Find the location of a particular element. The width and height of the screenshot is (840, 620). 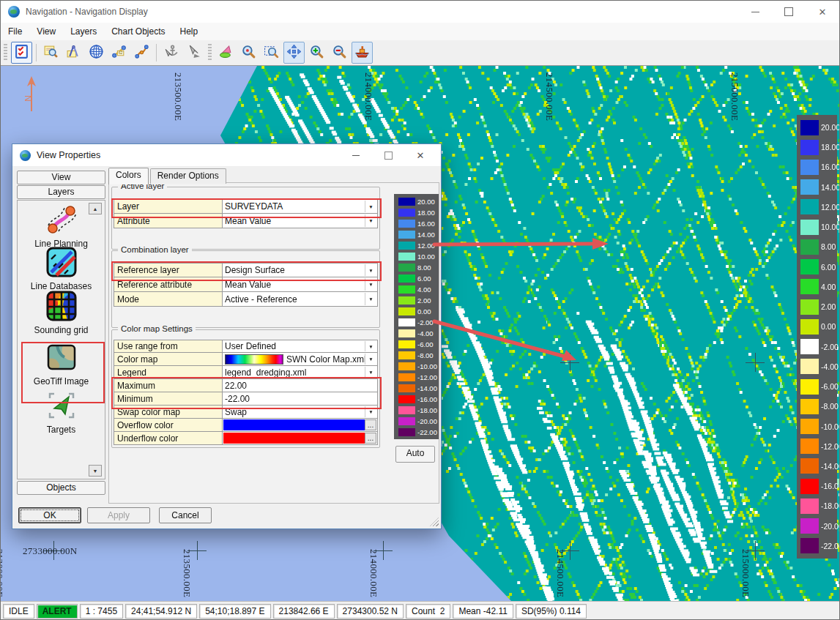

objects-nav-button: Objects is located at coordinates (62, 488).